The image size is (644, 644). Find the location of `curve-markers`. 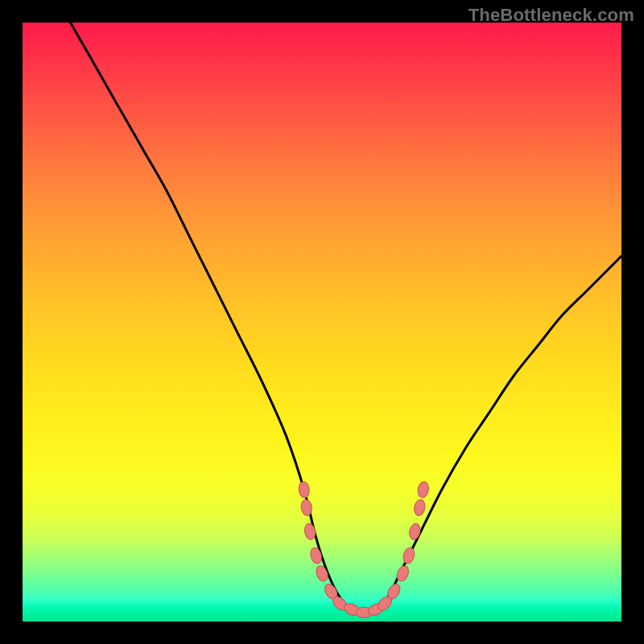

curve-markers is located at coordinates (364, 549).